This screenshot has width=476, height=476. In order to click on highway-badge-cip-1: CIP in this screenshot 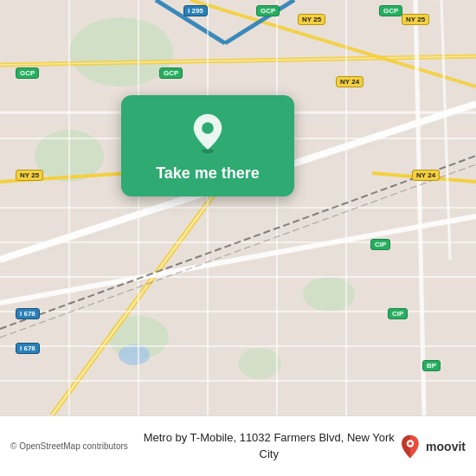, I will do `click(381, 244)`.